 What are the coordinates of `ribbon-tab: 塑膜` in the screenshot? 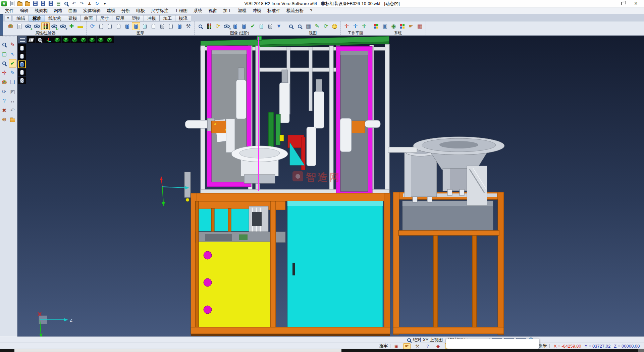 It's located at (136, 18).